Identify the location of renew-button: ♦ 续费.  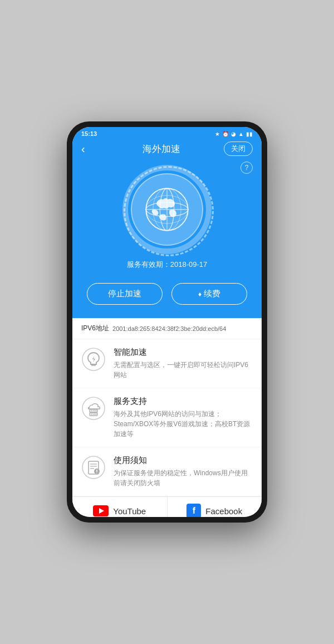
(209, 294).